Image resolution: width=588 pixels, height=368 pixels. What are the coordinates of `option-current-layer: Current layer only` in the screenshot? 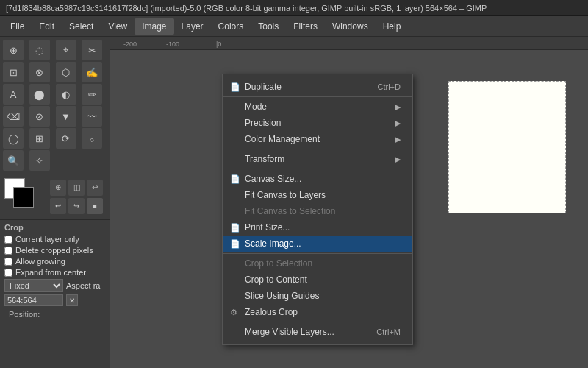 It's located at (54, 239).